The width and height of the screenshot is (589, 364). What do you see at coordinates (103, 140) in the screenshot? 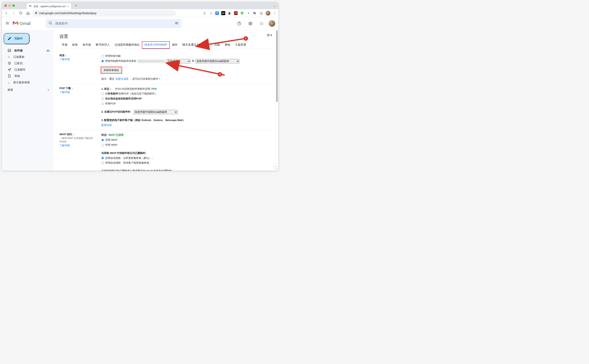
I see `radio-imap-enable` at bounding box center [103, 140].